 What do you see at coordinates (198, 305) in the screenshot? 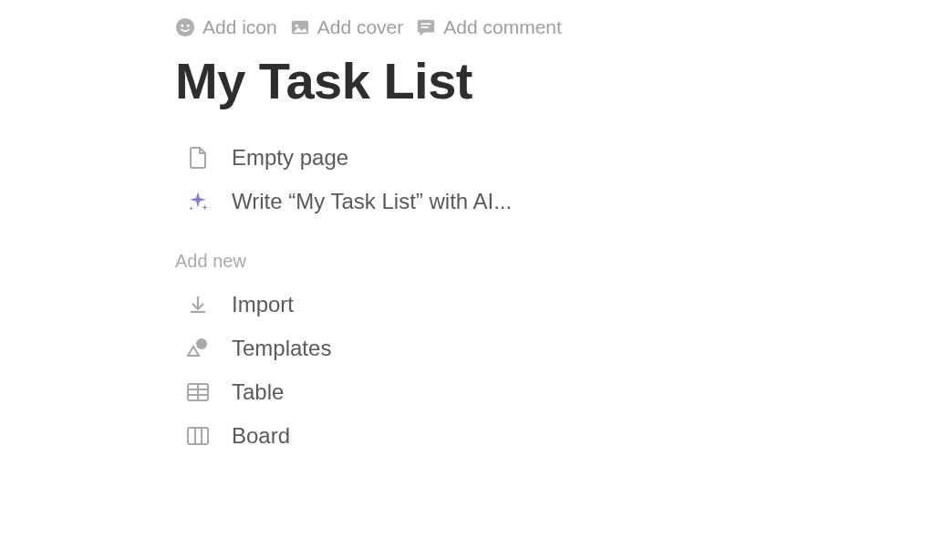
I see `download-icon` at bounding box center [198, 305].